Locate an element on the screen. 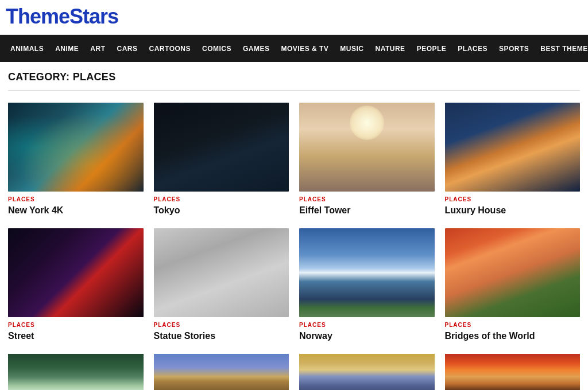 This screenshot has height=390, width=588. site-header: ThemeStars is located at coordinates (294, 17).